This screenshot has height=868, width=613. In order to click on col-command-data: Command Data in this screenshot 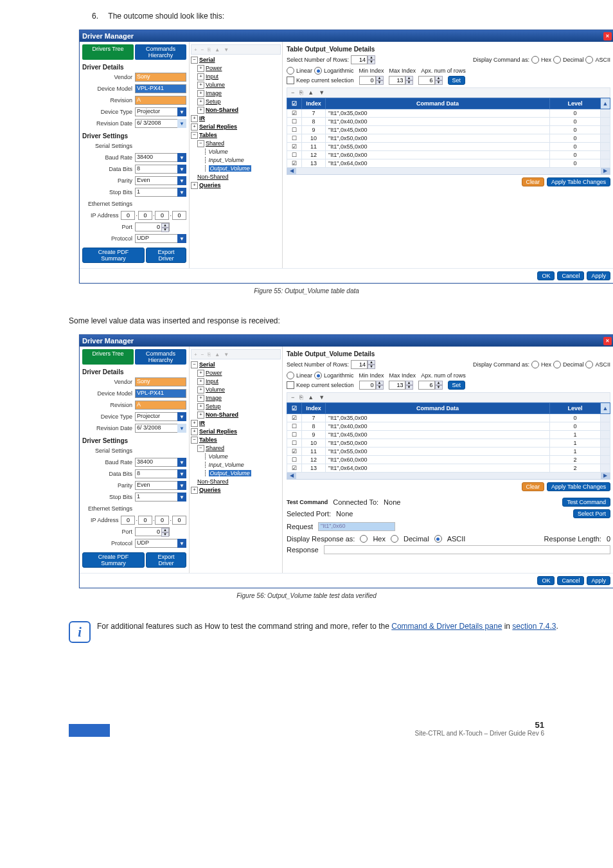, I will do `click(438, 104)`.